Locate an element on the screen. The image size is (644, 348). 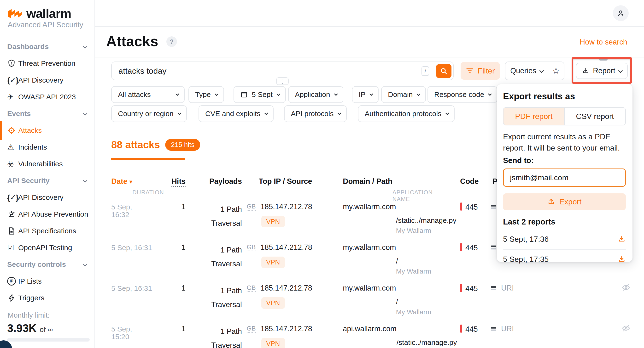
sidebar-item-openapi-testing: ☑ OpenAPI Testing is located at coordinates (47, 248).